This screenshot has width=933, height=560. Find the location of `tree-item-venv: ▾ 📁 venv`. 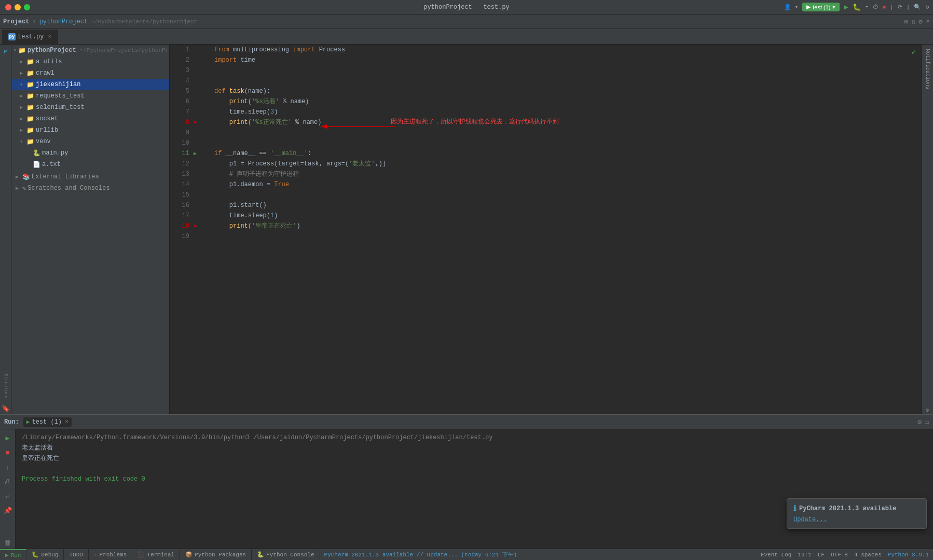

tree-item-venv: ▾ 📁 venv is located at coordinates (90, 142).